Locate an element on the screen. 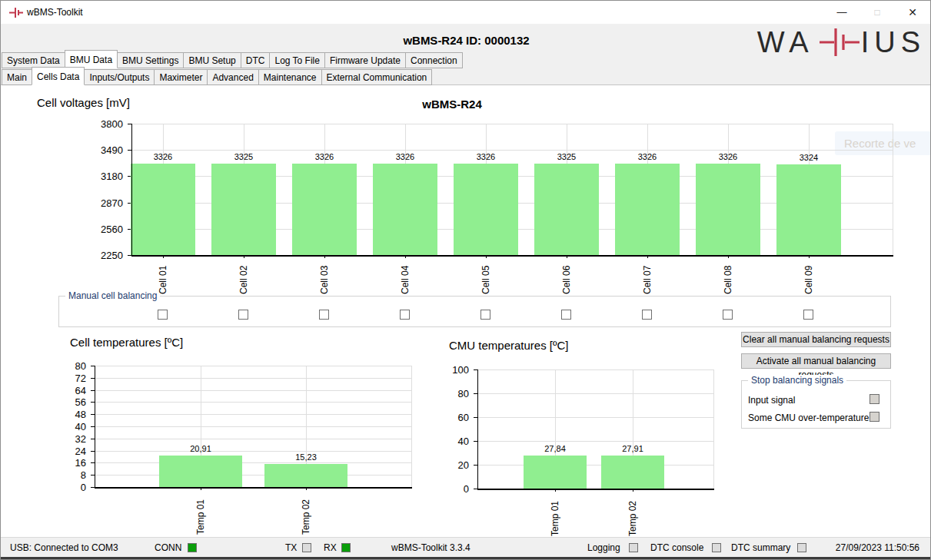 Image resolution: width=931 pixels, height=560 pixels. tab-bmu-settings: BMU Settings is located at coordinates (151, 60).